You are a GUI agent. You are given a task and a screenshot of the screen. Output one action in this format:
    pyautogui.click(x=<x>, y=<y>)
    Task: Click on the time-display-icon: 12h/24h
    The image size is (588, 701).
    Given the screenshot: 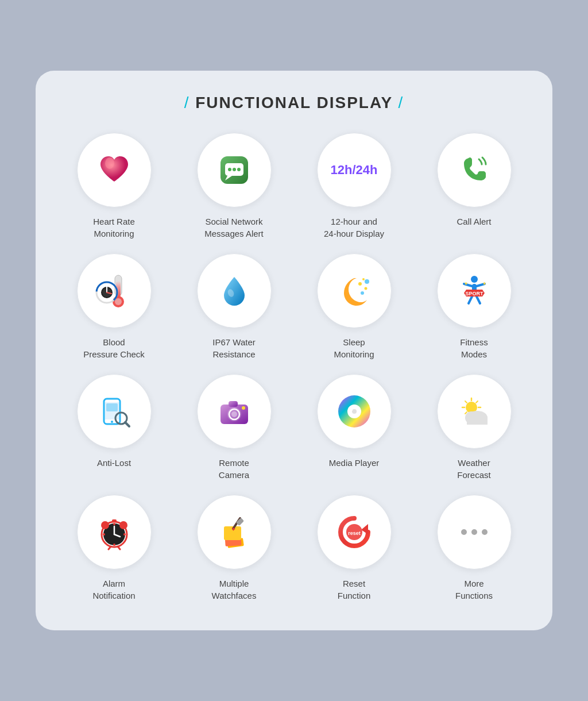 What is the action you would take?
    pyautogui.click(x=354, y=170)
    